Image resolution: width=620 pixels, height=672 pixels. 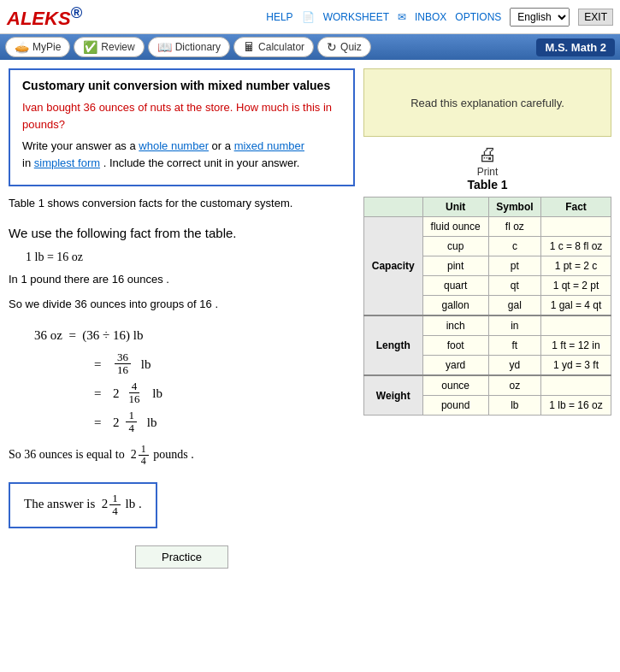 What do you see at coordinates (224, 422) in the screenshot?
I see `step4: = 2 1 4 lb` at bounding box center [224, 422].